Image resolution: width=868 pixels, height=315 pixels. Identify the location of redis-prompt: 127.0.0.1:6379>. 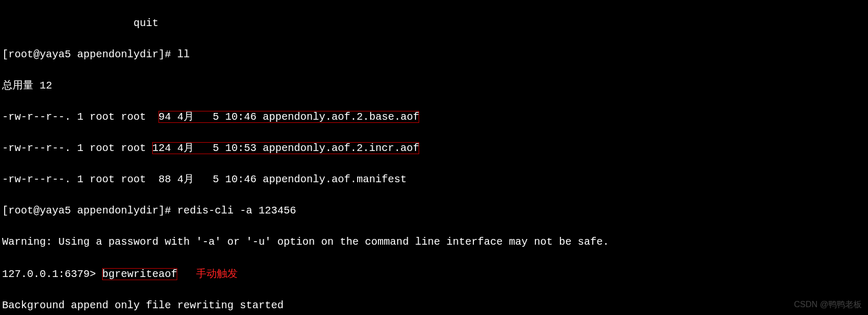
(52, 274).